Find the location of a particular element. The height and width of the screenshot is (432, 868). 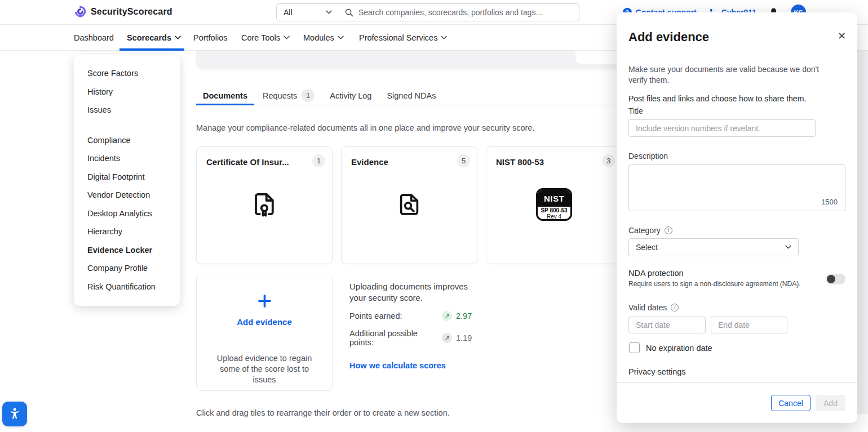

tile-title: NIST 800-53 is located at coordinates (520, 162).